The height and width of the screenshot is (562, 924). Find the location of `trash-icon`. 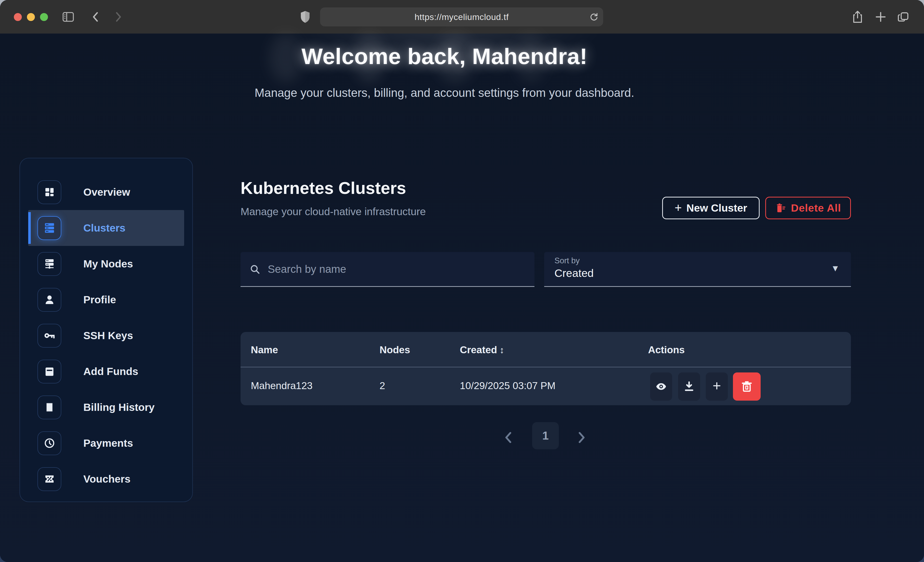

trash-icon is located at coordinates (747, 387).